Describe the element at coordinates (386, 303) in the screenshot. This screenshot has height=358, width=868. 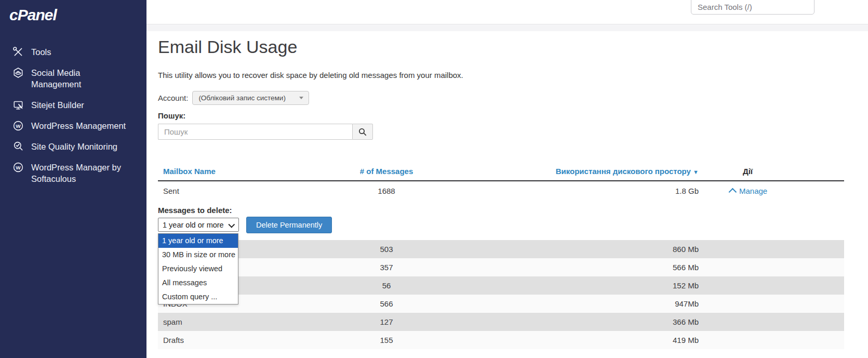
I see `messages-count-cell: 566` at that location.